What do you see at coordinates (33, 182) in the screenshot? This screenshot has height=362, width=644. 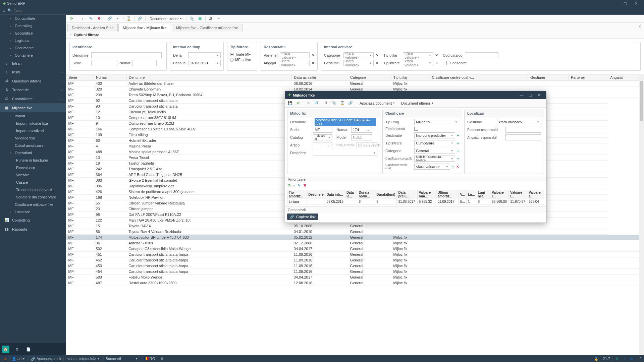 I see `sidebar-item: Casare` at bounding box center [33, 182].